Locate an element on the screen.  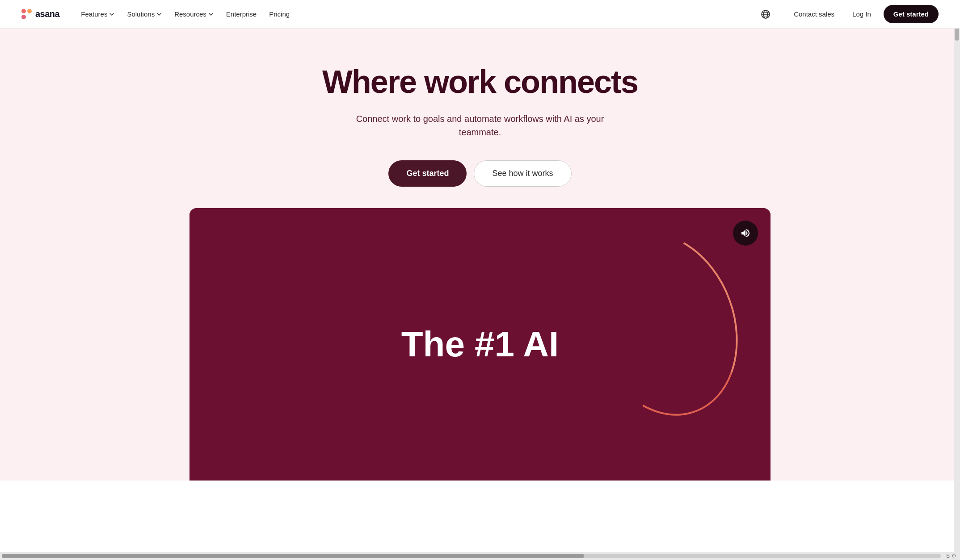
solutions-chevron-icon is located at coordinates (159, 14).